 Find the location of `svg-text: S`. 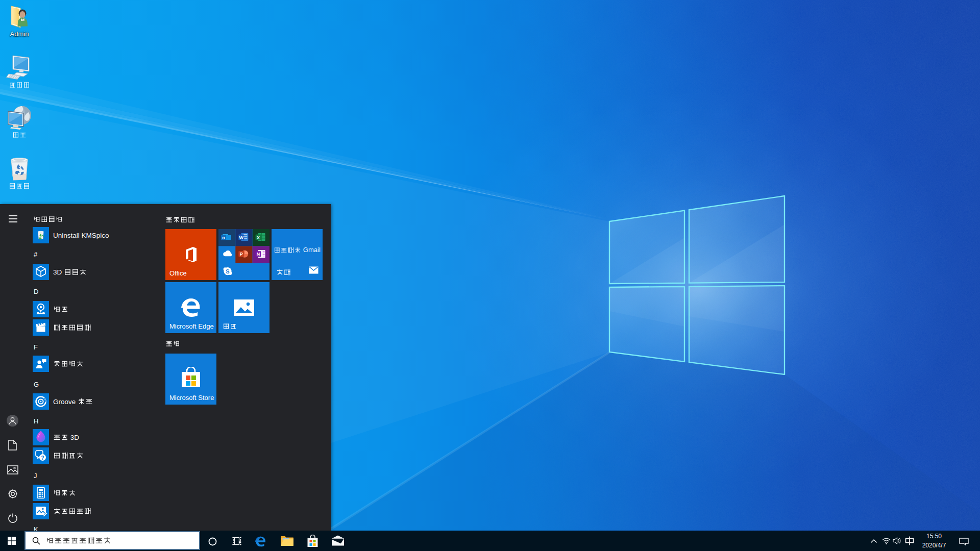

svg-text: S is located at coordinates (228, 271).